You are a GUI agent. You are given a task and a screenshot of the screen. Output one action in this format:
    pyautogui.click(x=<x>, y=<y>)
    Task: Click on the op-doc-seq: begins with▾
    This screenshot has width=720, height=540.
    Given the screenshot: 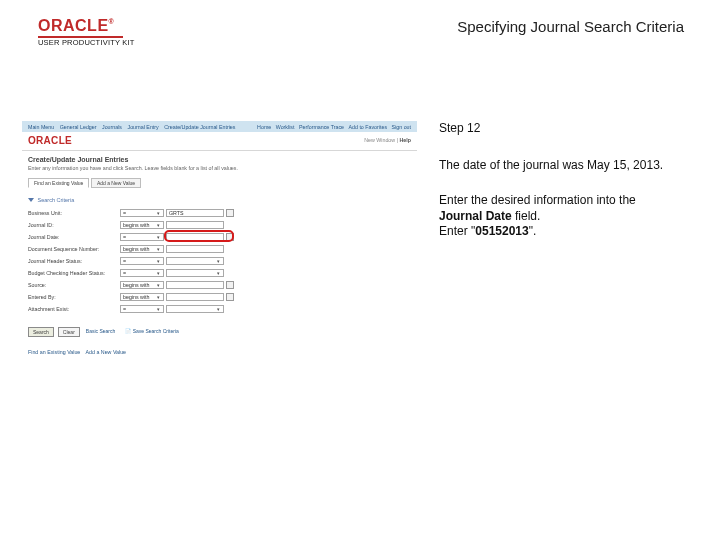 What is the action you would take?
    pyautogui.click(x=142, y=249)
    